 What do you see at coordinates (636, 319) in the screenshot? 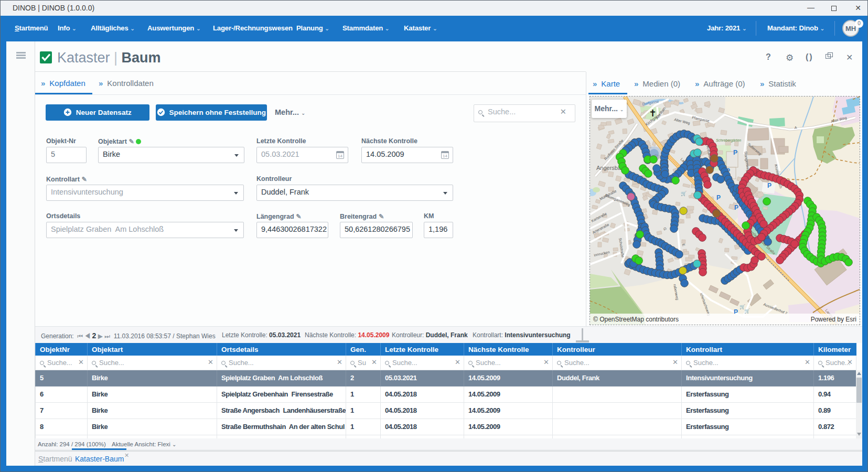
I see `svg-text: © OpenStreetMap contributors` at bounding box center [636, 319].